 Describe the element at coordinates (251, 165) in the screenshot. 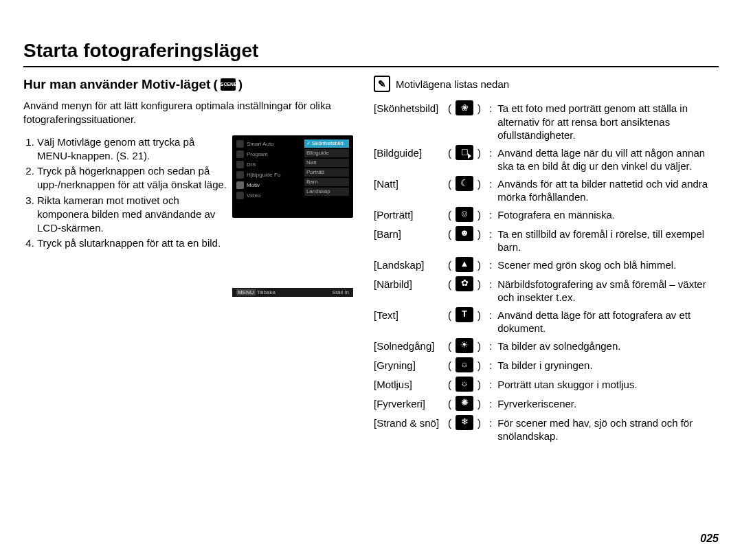

I see `lcd-left-label: DIS` at that location.